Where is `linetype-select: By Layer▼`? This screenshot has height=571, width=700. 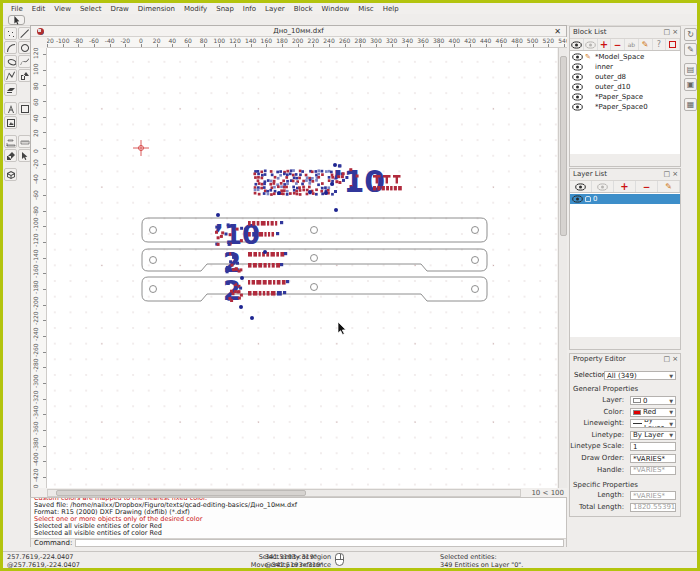 linetype-select: By Layer▼ is located at coordinates (653, 436).